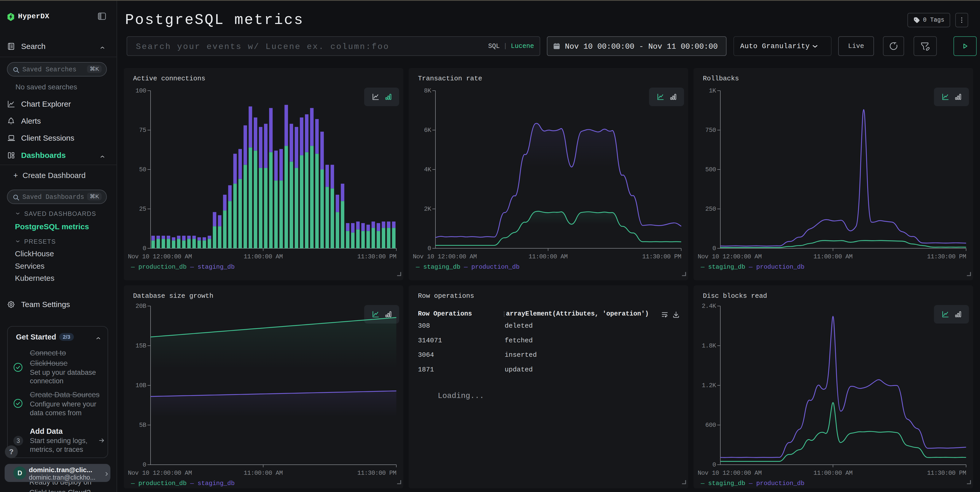  I want to click on svg-text: 100, so click(141, 91).